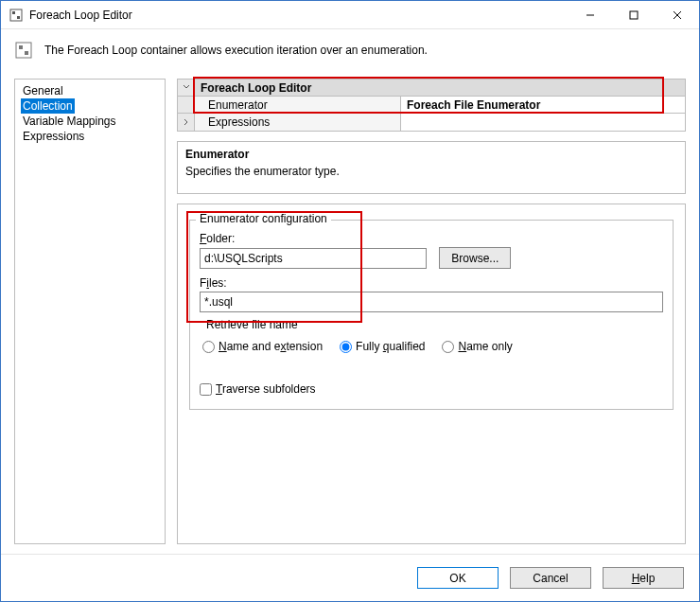  I want to click on close-button, so click(677, 15).